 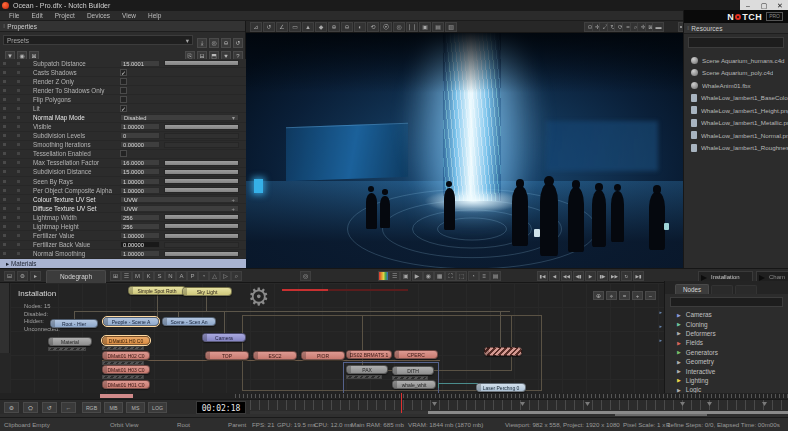 What do you see at coordinates (414, 384) in the screenshot?
I see `graph-node: whale_whit` at bounding box center [414, 384].